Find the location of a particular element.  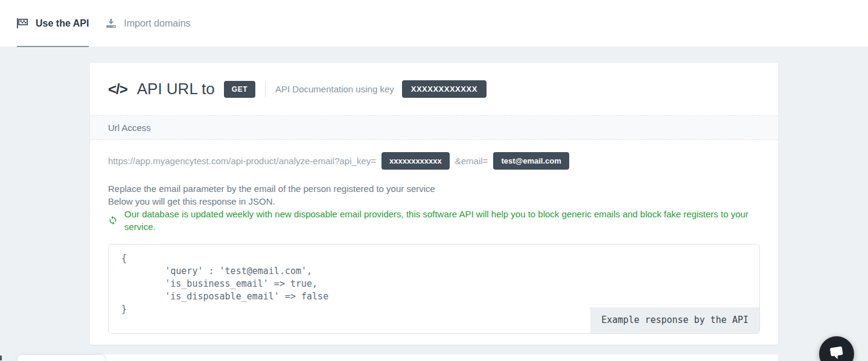

url-email-param: &email= is located at coordinates (472, 161).